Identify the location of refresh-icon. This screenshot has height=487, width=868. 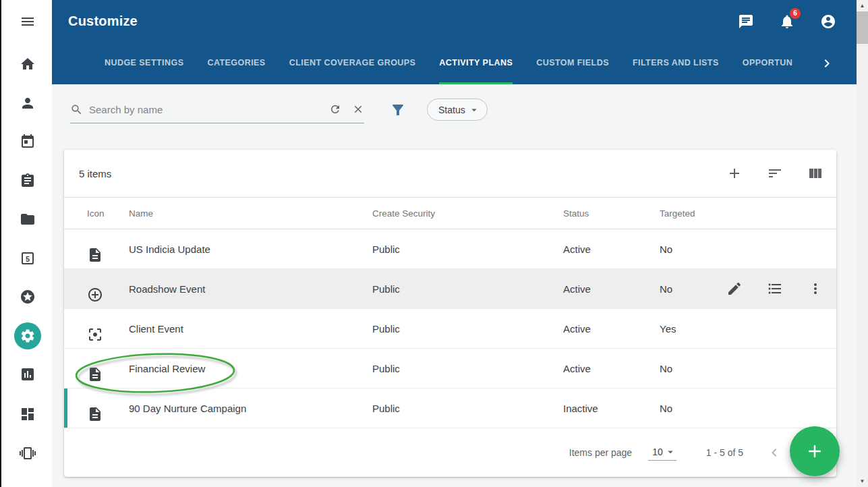
(335, 109).